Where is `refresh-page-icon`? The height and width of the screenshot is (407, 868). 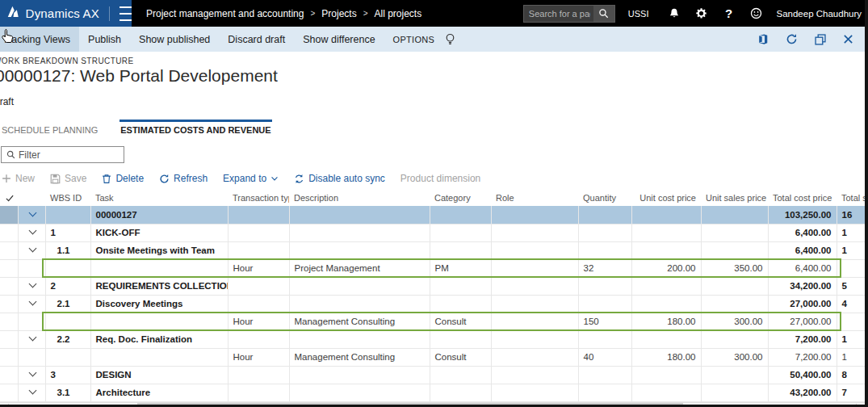 refresh-page-icon is located at coordinates (791, 39).